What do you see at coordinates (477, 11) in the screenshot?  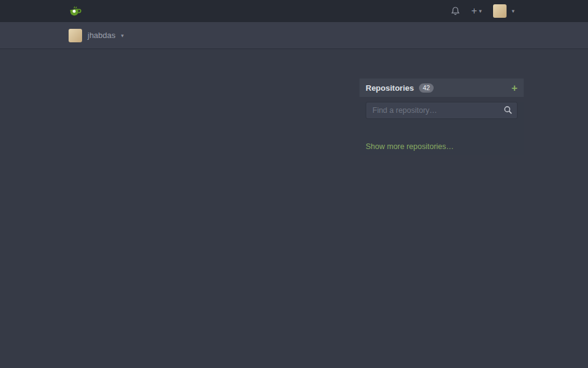 I see `create-new-button: + ▾` at bounding box center [477, 11].